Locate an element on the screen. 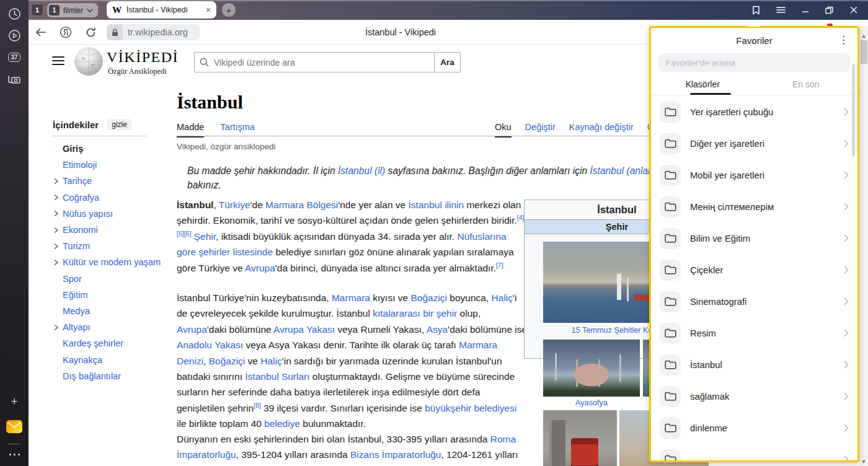  wiki-link: kıtalararası bir şehir is located at coordinates (415, 314).